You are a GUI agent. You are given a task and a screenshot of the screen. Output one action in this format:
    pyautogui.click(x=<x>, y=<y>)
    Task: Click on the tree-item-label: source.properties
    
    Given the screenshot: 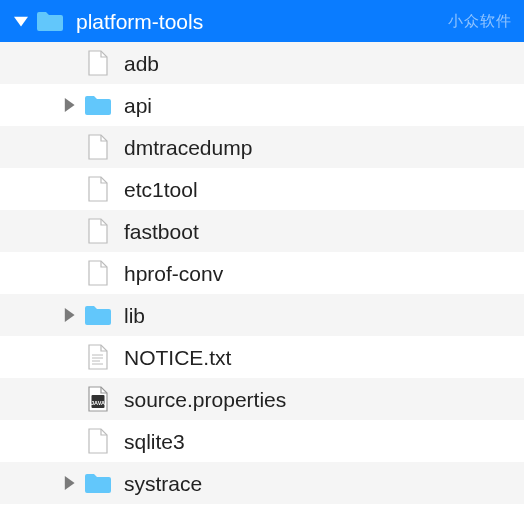 What is the action you would take?
    pyautogui.click(x=324, y=400)
    